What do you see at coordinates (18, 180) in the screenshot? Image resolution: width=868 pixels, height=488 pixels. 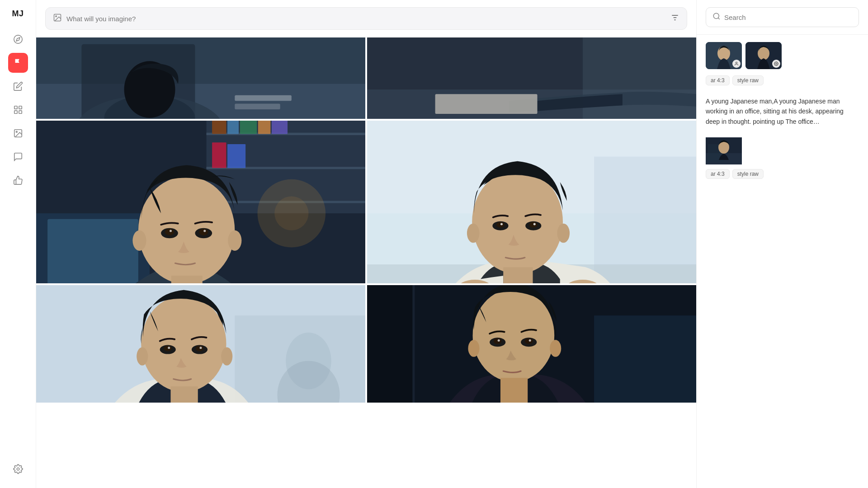 I see `thumbs-up-icon` at bounding box center [18, 180].